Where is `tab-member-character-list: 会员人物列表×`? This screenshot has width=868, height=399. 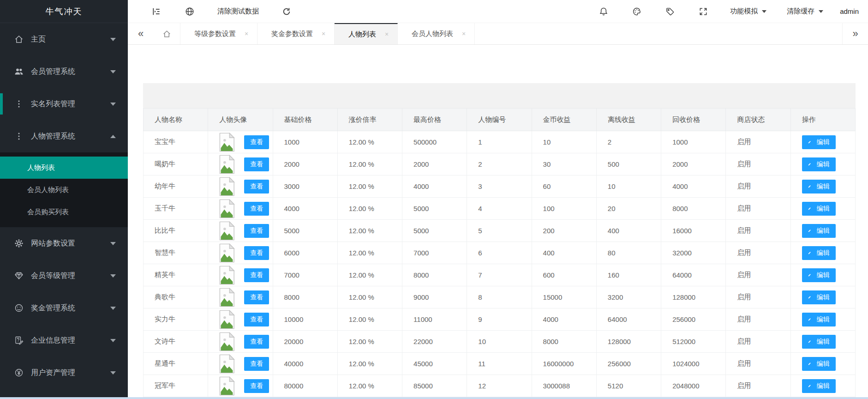 tab-member-character-list: 会员人物列表× is located at coordinates (437, 34).